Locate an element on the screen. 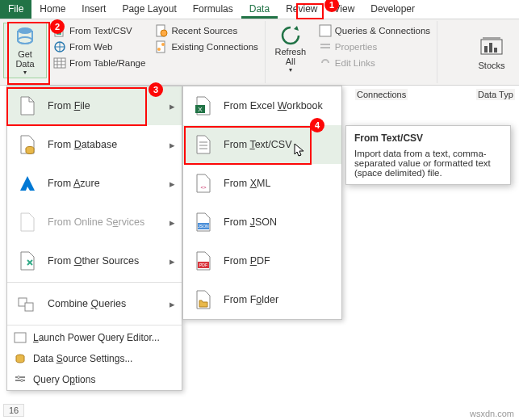 The image size is (519, 420). mouse-cursor-icon is located at coordinates (300, 152).